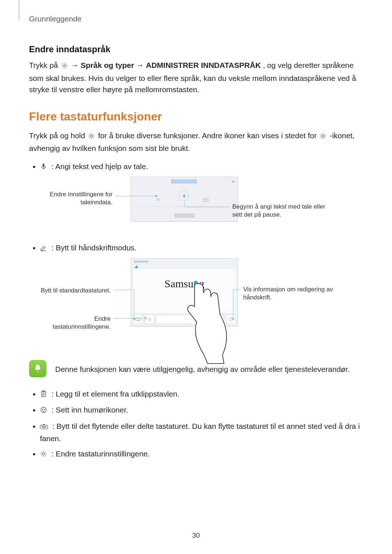 This screenshot has width=392, height=554. What do you see at coordinates (290, 294) in the screenshot?
I see `callout-label: Vis informasjon om redigering av håndskr…` at bounding box center [290, 294].